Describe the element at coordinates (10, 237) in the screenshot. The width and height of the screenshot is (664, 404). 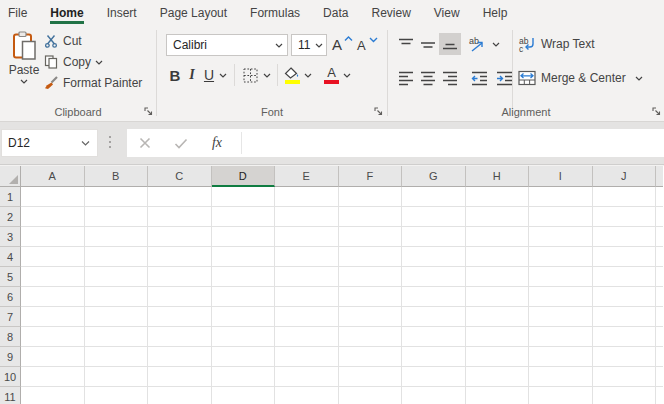
I see `row-header-3: 3` at that location.